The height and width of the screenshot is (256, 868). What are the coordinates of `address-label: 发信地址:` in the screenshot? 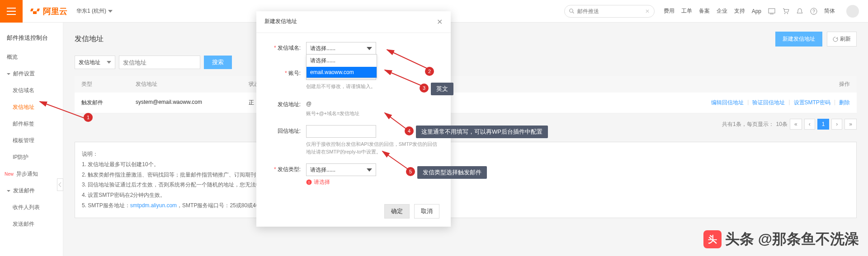 It's located at (287, 108).